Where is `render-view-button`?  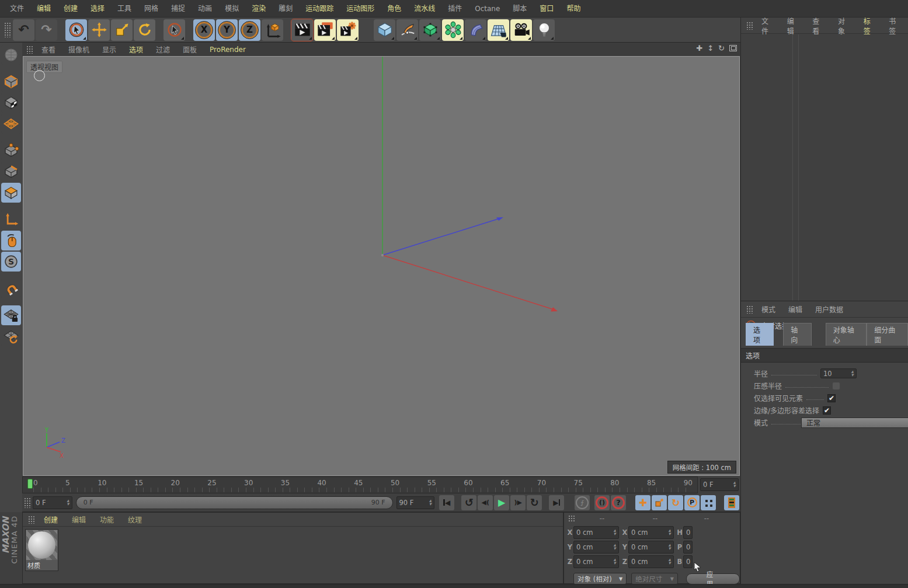 render-view-button is located at coordinates (302, 30).